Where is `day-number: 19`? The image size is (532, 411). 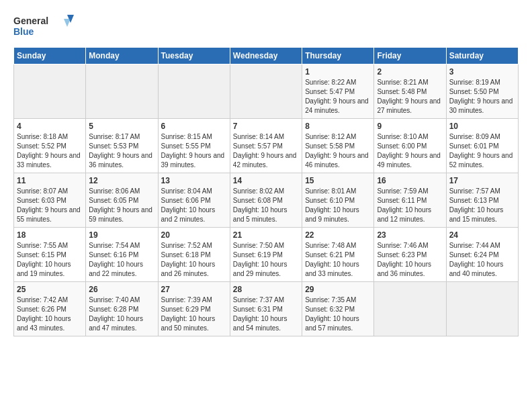
day-number: 19 is located at coordinates (122, 235).